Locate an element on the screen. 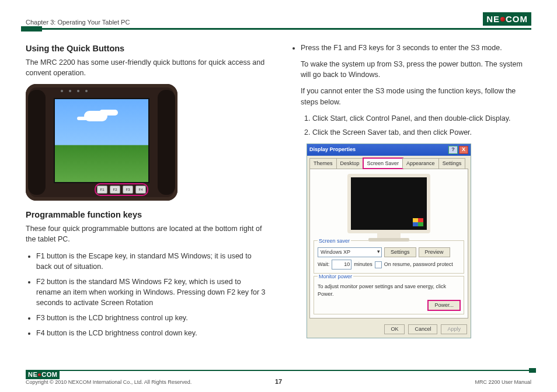 Image resolution: width=557 pixels, height=392 pixels. text-quick-intro: The MRC 2200 has some user-friendly quic… is located at coordinates (146, 68).